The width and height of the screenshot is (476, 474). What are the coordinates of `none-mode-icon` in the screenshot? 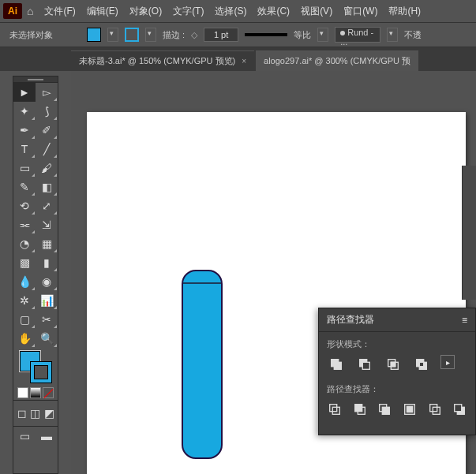 It's located at (48, 393).